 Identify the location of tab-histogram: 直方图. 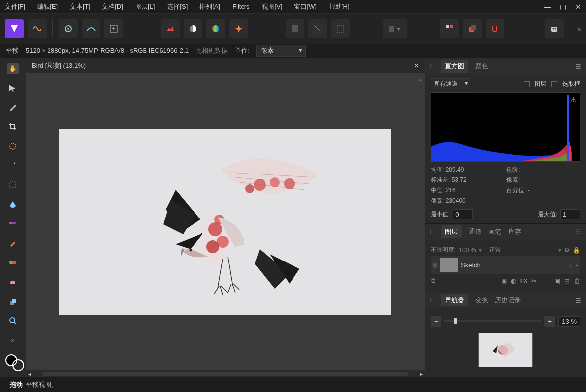
(454, 66).